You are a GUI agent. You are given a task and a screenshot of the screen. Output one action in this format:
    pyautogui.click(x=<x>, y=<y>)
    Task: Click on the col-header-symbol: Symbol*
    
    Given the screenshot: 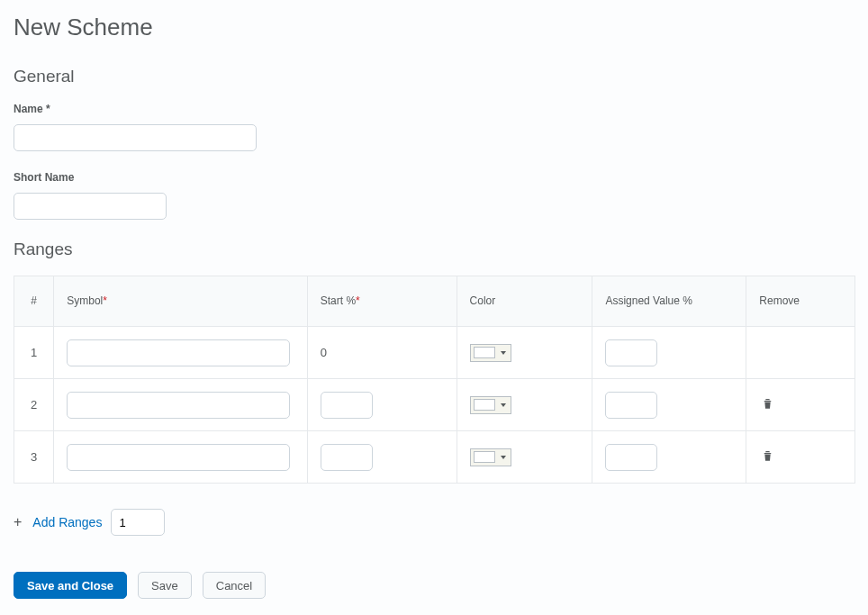 What is the action you would take?
    pyautogui.click(x=181, y=302)
    